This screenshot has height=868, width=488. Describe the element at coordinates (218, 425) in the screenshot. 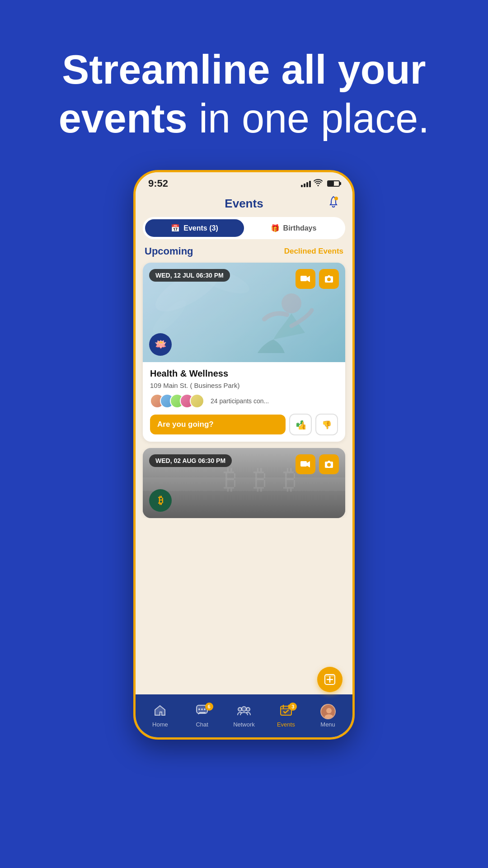

I see `rsvp-question: Are you going?` at that location.